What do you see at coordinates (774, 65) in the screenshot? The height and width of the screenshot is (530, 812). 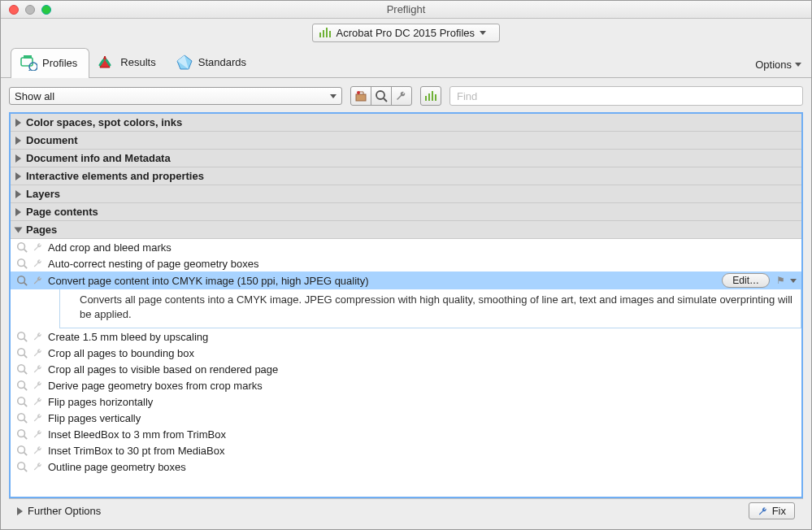 I see `options-label: Options` at bounding box center [774, 65].